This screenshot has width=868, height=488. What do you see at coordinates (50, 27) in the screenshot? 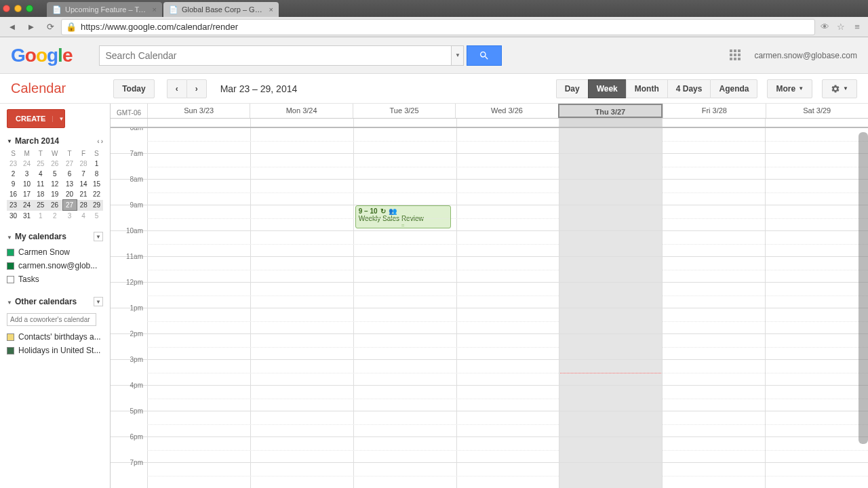
I see `reload-button: ⟳` at bounding box center [50, 27].